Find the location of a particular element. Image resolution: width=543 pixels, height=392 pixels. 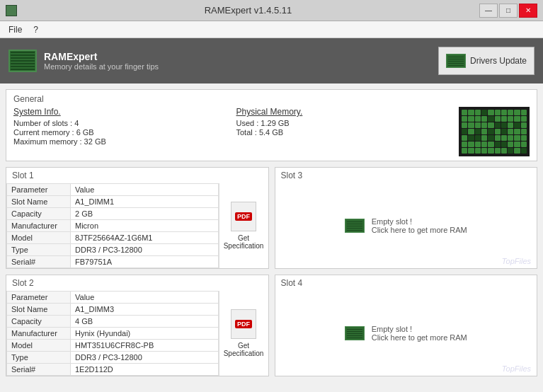

menu-file: File is located at coordinates (16, 30).